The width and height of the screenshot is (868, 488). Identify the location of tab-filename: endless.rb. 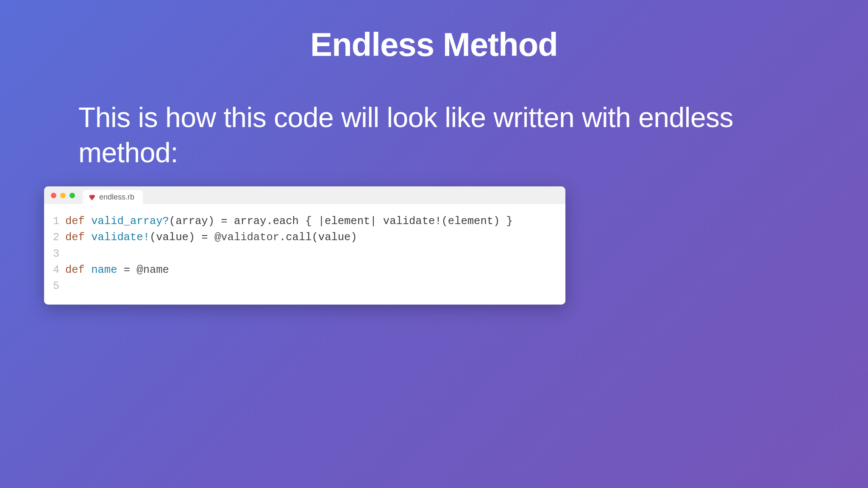
(117, 197).